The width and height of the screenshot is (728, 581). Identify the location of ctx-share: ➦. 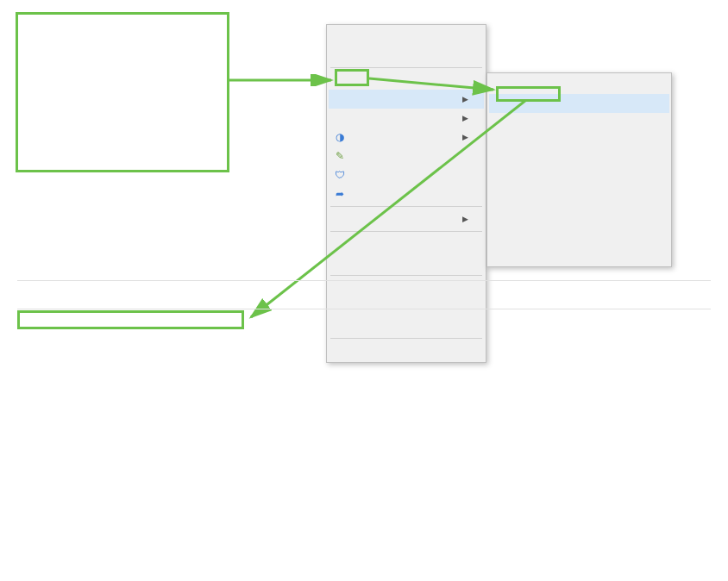
(406, 194).